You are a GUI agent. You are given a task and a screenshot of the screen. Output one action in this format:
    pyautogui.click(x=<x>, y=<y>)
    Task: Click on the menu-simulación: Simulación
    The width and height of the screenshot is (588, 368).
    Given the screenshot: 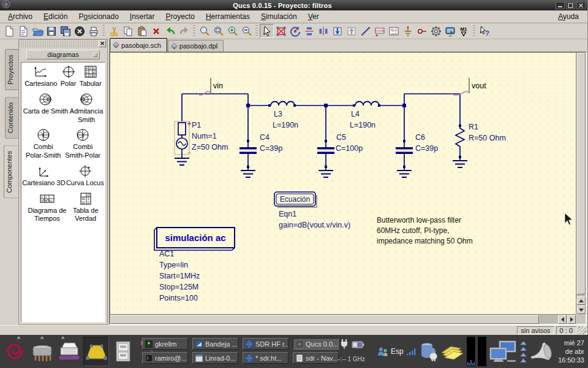 What is the action you would take?
    pyautogui.click(x=279, y=17)
    